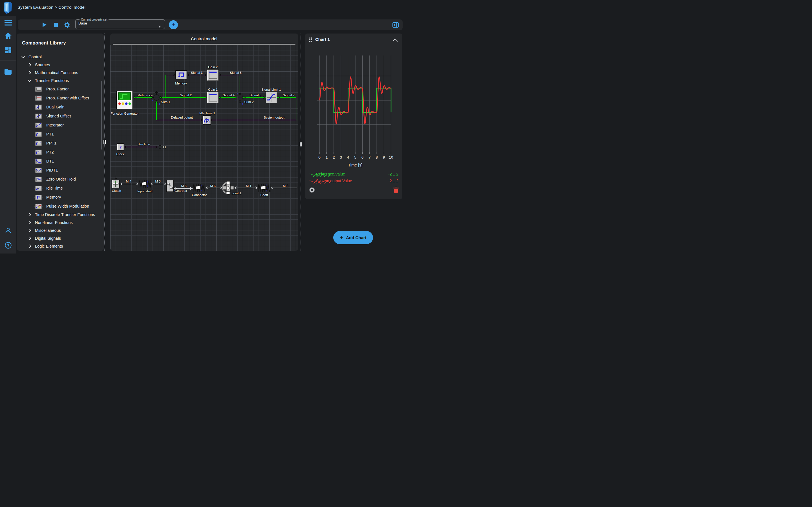 The image size is (812, 507). Describe the element at coordinates (60, 143) in the screenshot. I see `library-item-ppt1: .b{stroke:#1717d6;stroke-width:1.8;fill:…` at that location.